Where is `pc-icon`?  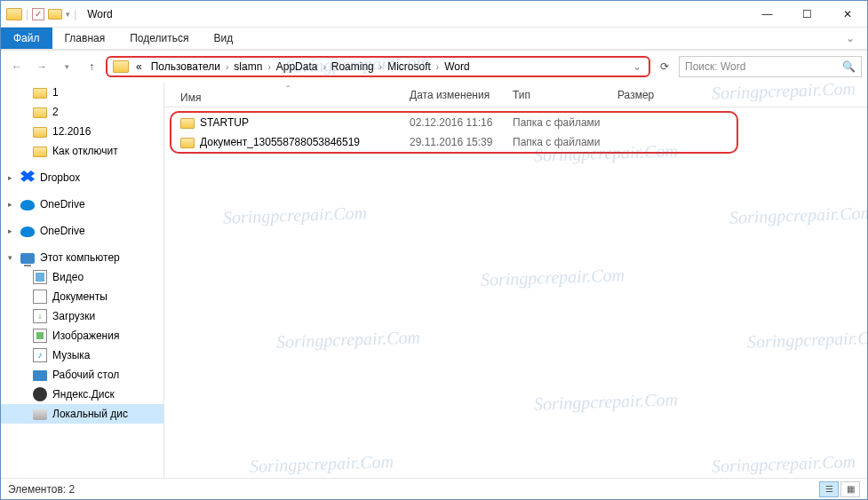
pc-icon is located at coordinates (28, 258).